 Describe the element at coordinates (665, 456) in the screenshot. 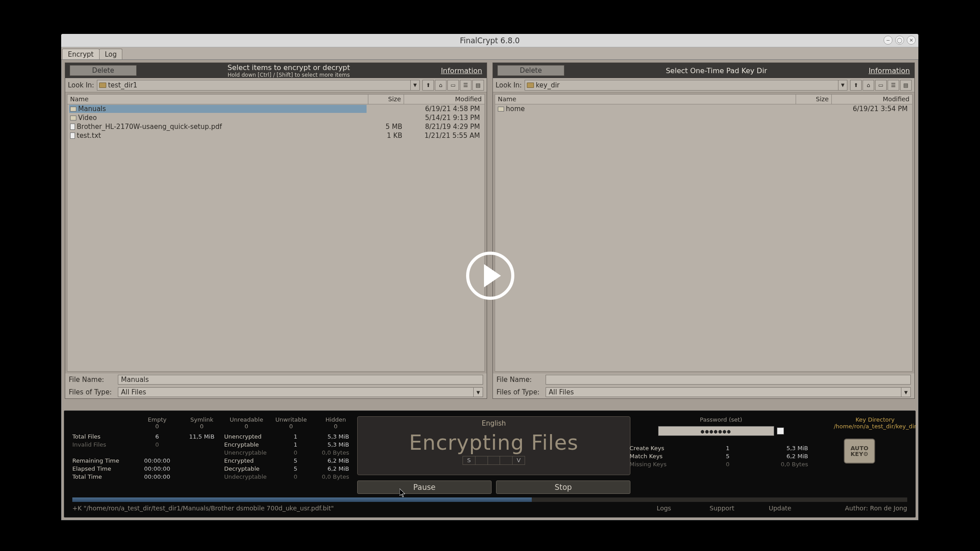

I see `match-keys-label: Match Keys` at that location.